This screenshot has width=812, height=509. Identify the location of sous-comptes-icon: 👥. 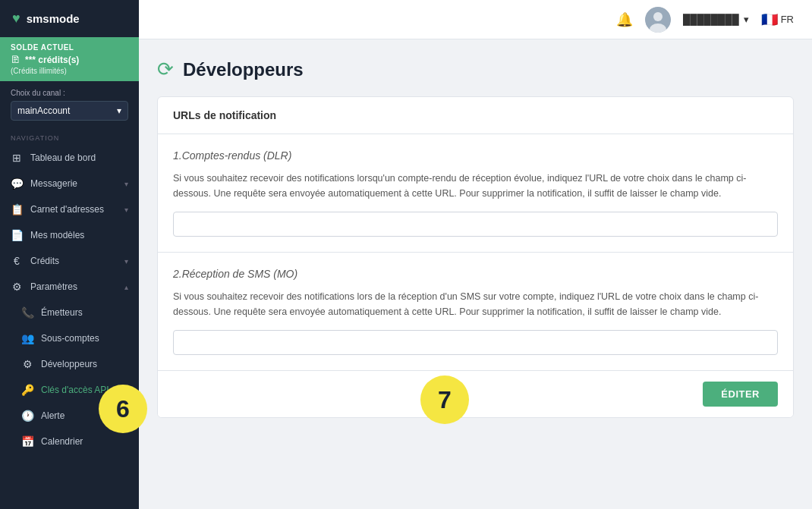
(27, 338).